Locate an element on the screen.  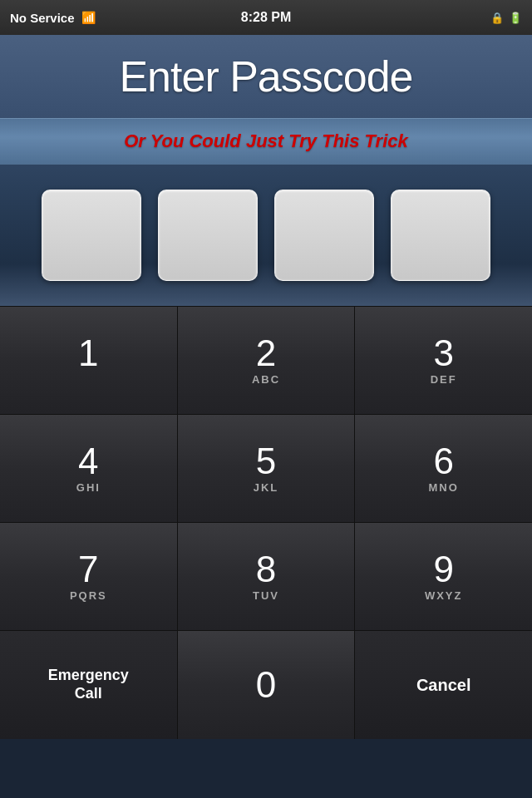
status-right: 🔒 🔋 is located at coordinates (506, 18).